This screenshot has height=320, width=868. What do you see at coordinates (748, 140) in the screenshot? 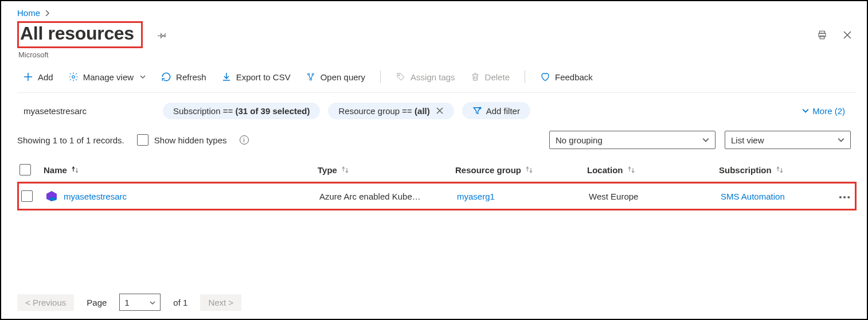
I see `view-value: List view` at bounding box center [748, 140].